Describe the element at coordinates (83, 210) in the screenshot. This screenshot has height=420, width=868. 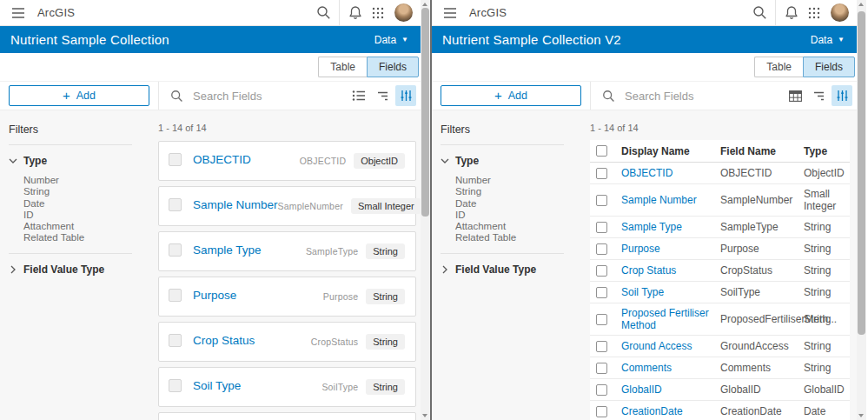
I see `filter-type-items: NumberStringDateIDAttachmentRelated Tabl…` at that location.